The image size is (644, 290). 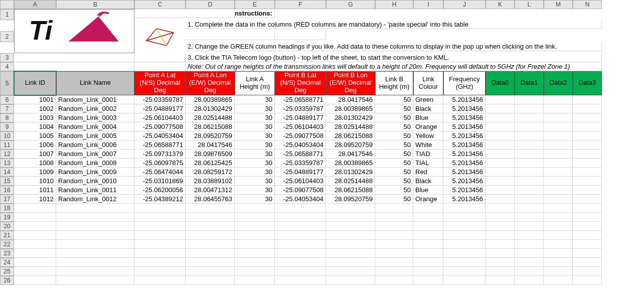 I want to click on cell-alat-12: -25.09731379, so click(x=160, y=154).